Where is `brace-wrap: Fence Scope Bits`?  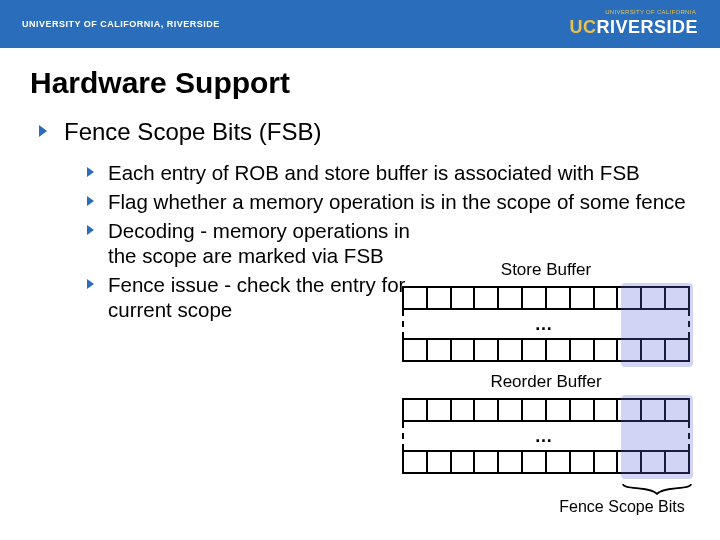
brace-wrap: Fence Scope Bits is located at coordinates (546, 495).